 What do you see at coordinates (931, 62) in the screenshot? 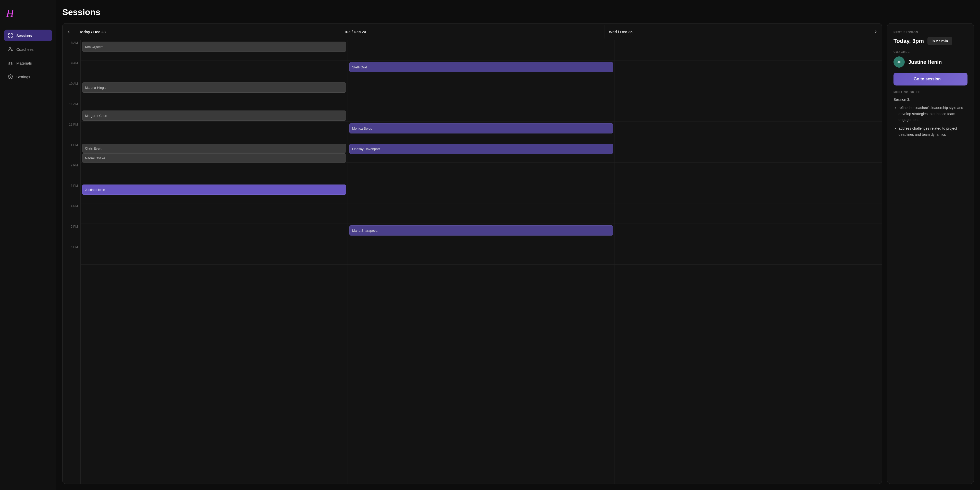
I see `coachee-row: JH Justine Henin` at bounding box center [931, 62].